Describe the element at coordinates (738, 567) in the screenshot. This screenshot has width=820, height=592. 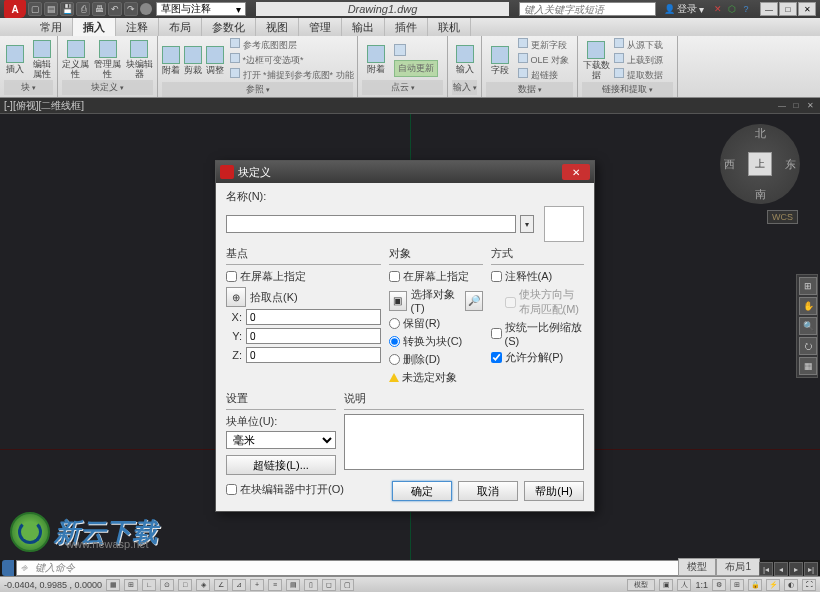
I see `layout1-tab: 布局1` at that location.